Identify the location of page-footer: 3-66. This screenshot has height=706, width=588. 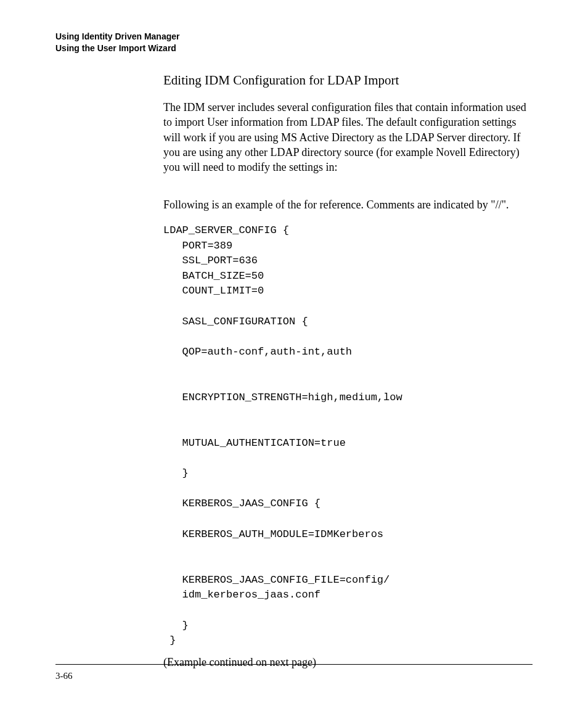
(294, 673).